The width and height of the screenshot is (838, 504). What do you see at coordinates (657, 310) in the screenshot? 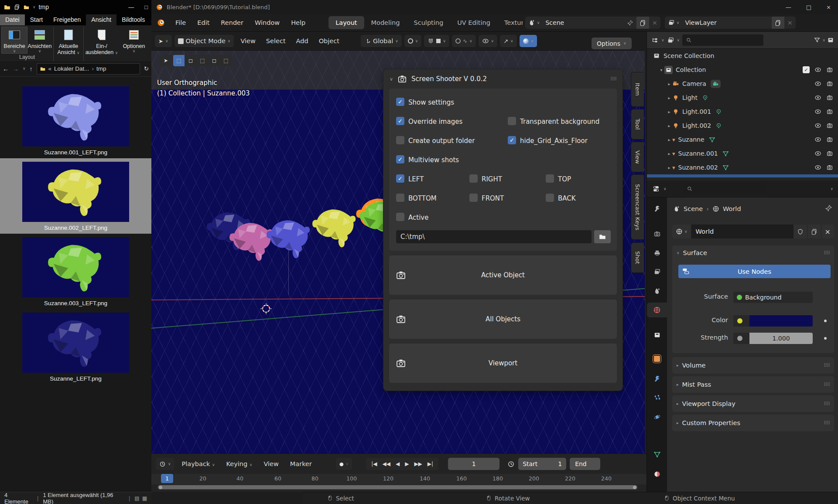
I see `tab-world-active` at bounding box center [657, 310].